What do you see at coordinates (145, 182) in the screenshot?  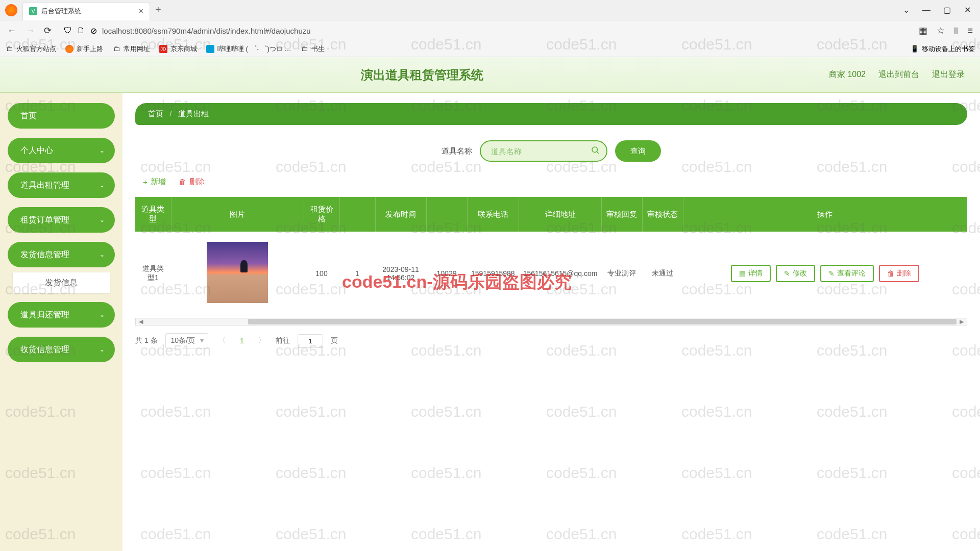 I see `plus-icon: +` at bounding box center [145, 182].